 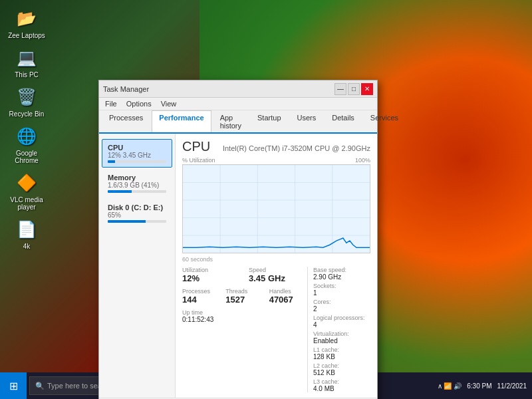 What do you see at coordinates (339, 330) in the screenshot?
I see `cpu-info-column: Base speed: 2.90 GHz Sockets: 1 Cores: 2` at bounding box center [339, 330].